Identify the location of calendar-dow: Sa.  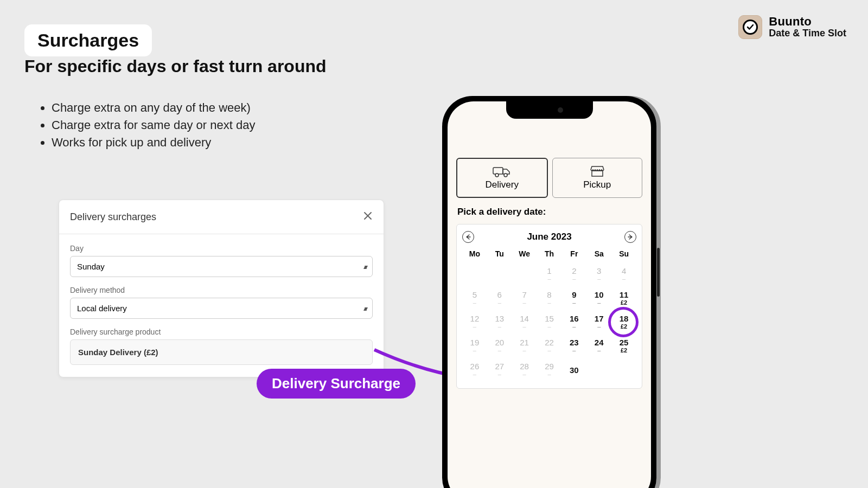
(599, 255).